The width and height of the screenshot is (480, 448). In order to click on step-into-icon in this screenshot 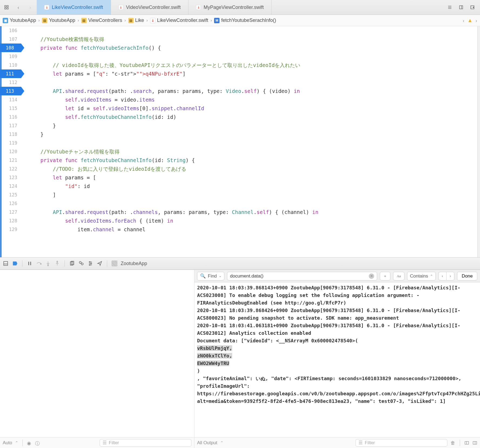, I will do `click(48, 263)`.